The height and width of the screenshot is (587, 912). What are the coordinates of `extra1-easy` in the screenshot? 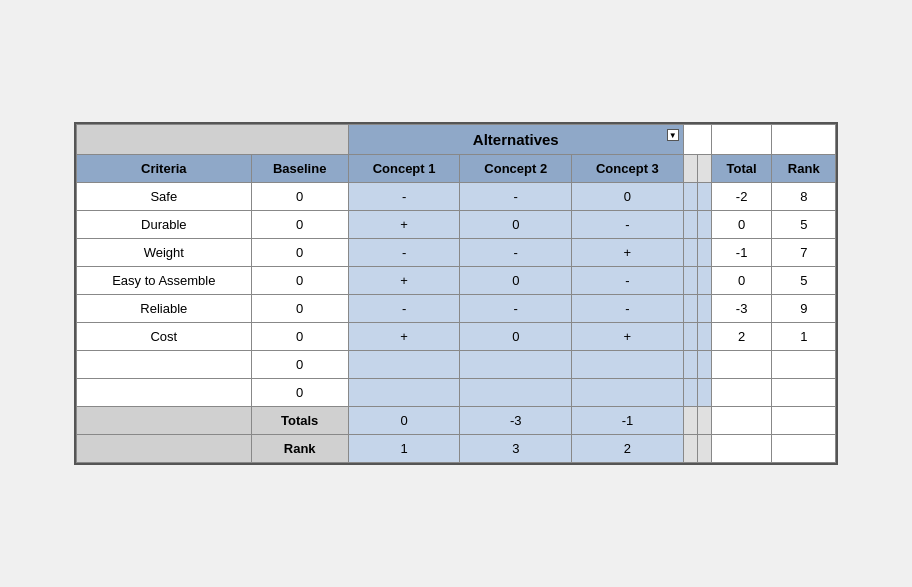 It's located at (690, 281).